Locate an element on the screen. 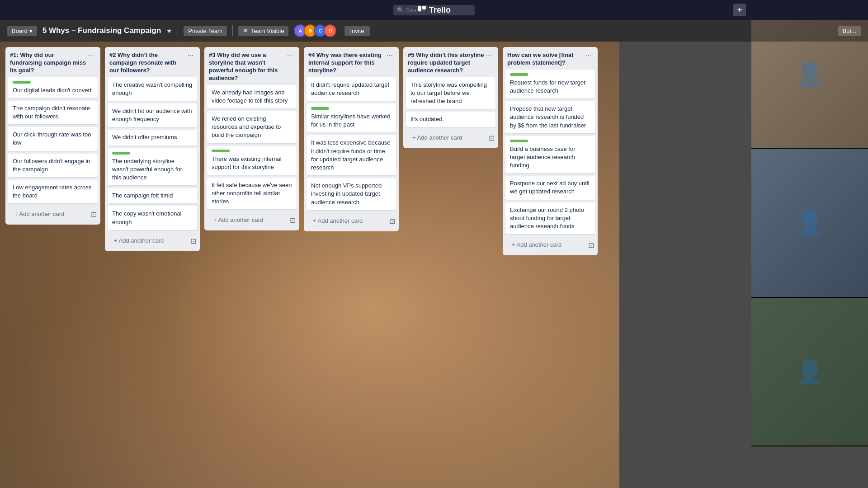 The image size is (868, 488). card-text-c20: This storyline was compelling to our tar… is located at coordinates (451, 93).